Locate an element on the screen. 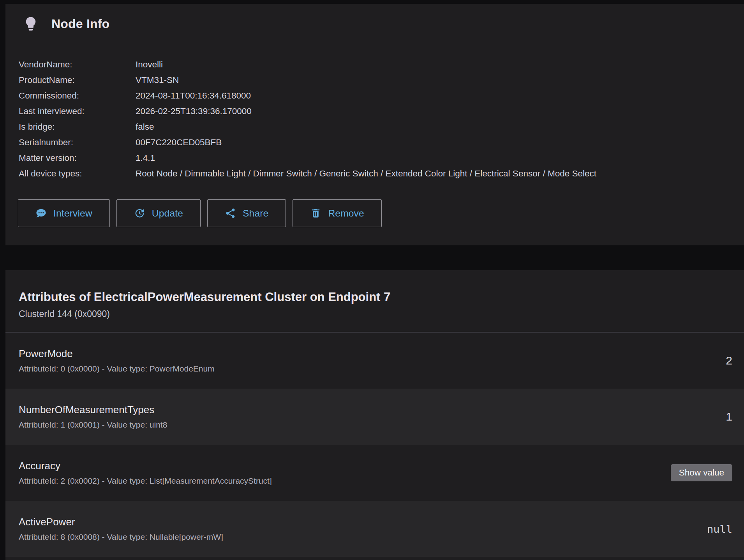 The width and height of the screenshot is (744, 560). field-label: ProductName: is located at coordinates (77, 80).